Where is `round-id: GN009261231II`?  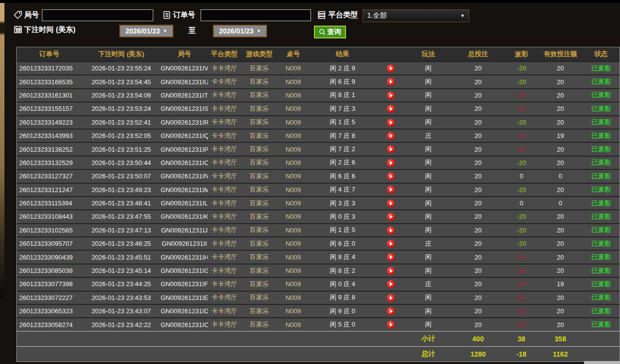 round-id: GN009261231II is located at coordinates (184, 243).